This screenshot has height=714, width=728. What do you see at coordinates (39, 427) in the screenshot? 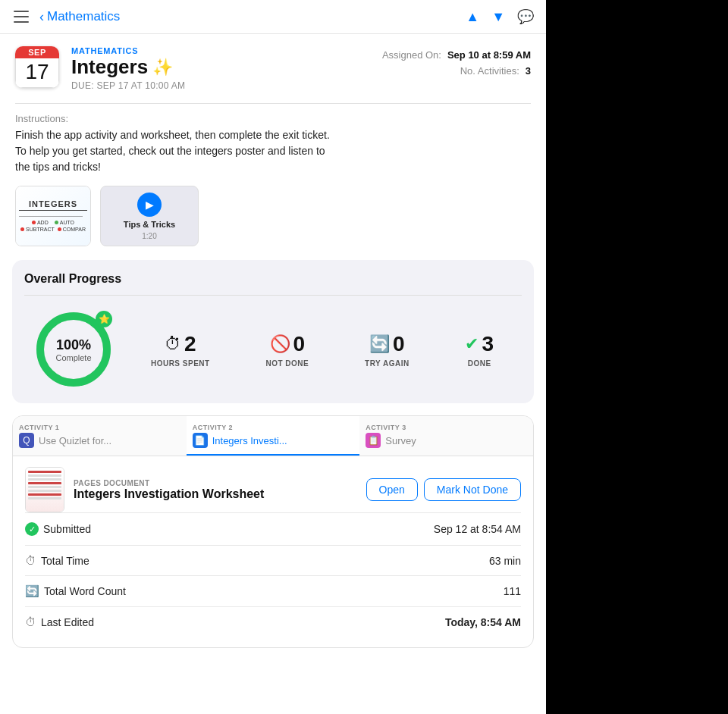
I see `tab1-num: ACTIVITY 1` at bounding box center [39, 427].